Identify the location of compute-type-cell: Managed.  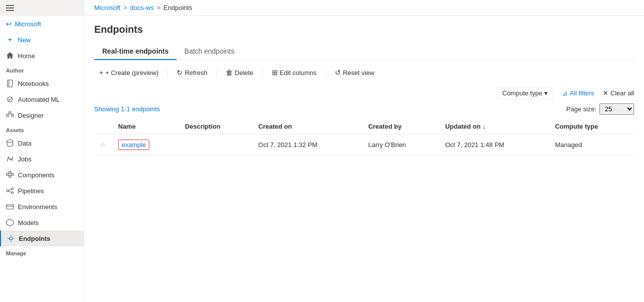
(591, 145).